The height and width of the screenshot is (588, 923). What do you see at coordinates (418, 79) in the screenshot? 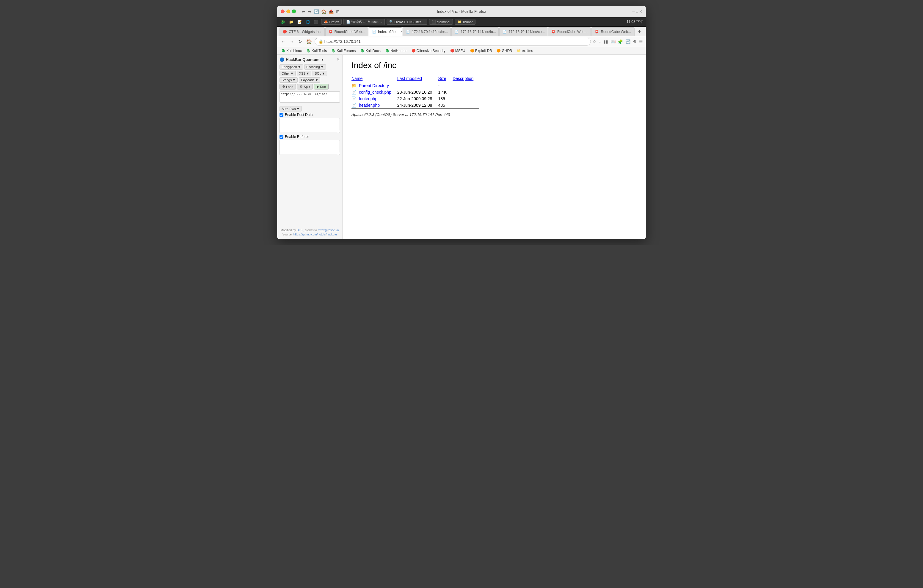
I see `col-modified-header: Last modified` at bounding box center [418, 79].